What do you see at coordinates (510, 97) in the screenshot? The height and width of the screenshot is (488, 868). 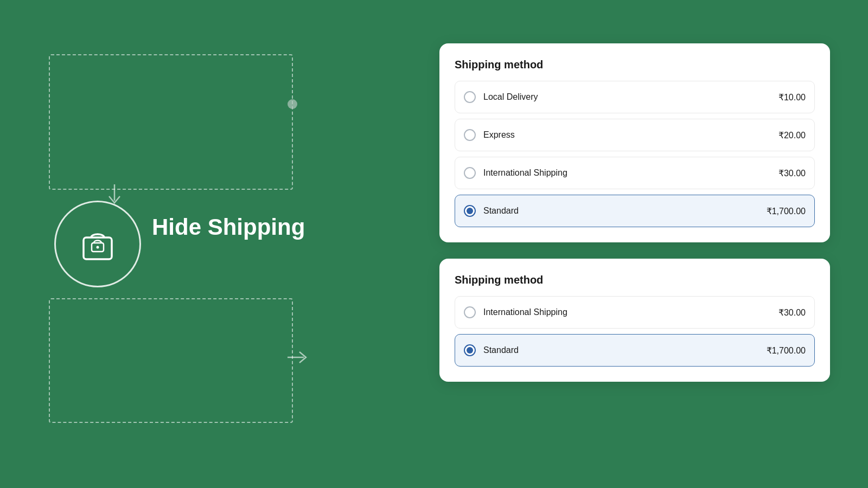 I see `option-name-local-delivery: Local Delivery` at bounding box center [510, 97].